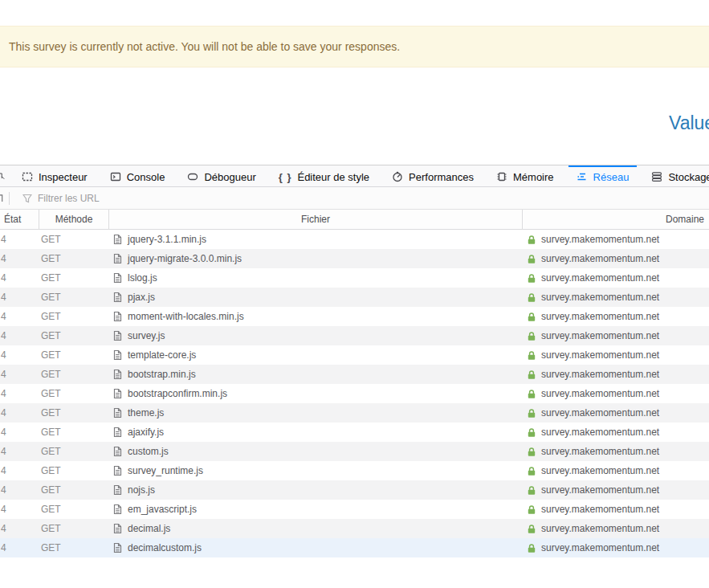 The height and width of the screenshot is (588, 709). I want to click on file-cell: survey_runtime.js, so click(315, 471).